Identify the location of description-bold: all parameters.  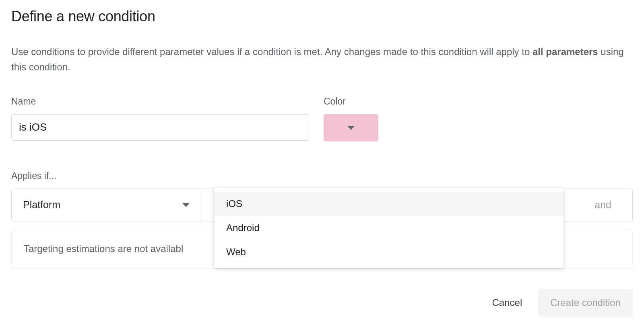
(565, 51).